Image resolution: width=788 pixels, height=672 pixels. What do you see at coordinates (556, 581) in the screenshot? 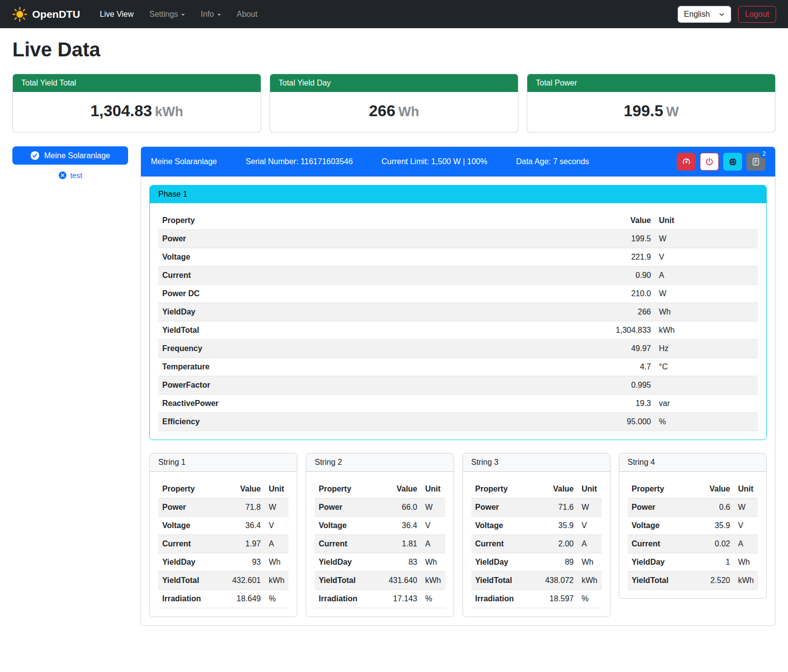
I see `value-cell: 438.072` at bounding box center [556, 581].